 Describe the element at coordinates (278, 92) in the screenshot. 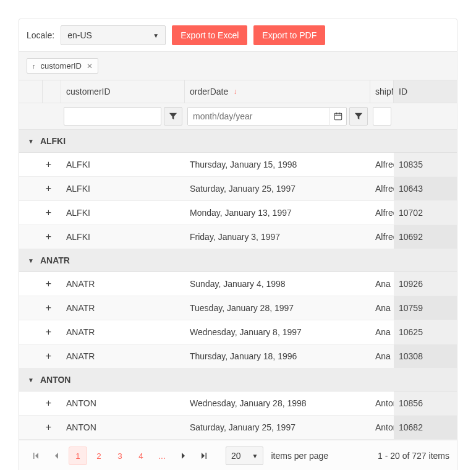

I see `column-header-orderDate: orderDate ↓` at that location.